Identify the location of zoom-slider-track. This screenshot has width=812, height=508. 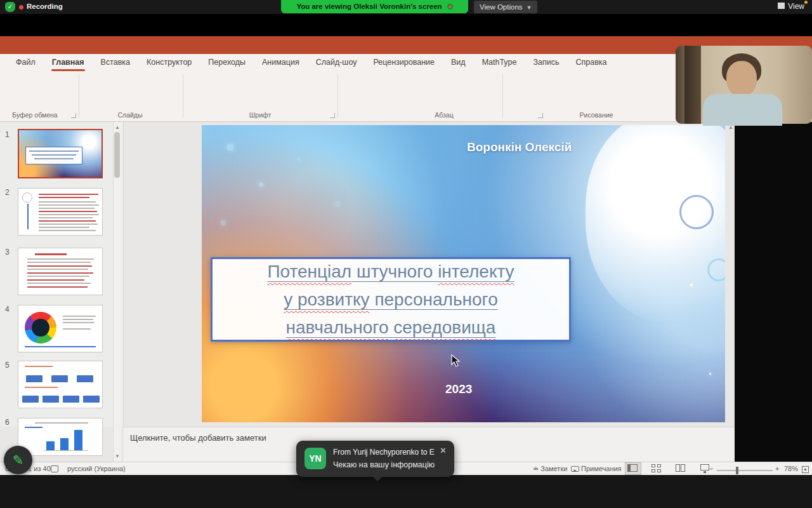
(745, 471).